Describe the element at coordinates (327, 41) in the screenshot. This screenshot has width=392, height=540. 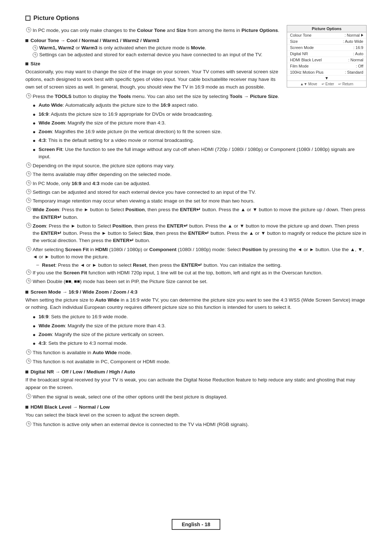
I see `panel-row-size: Size : Auto Wide` at that location.